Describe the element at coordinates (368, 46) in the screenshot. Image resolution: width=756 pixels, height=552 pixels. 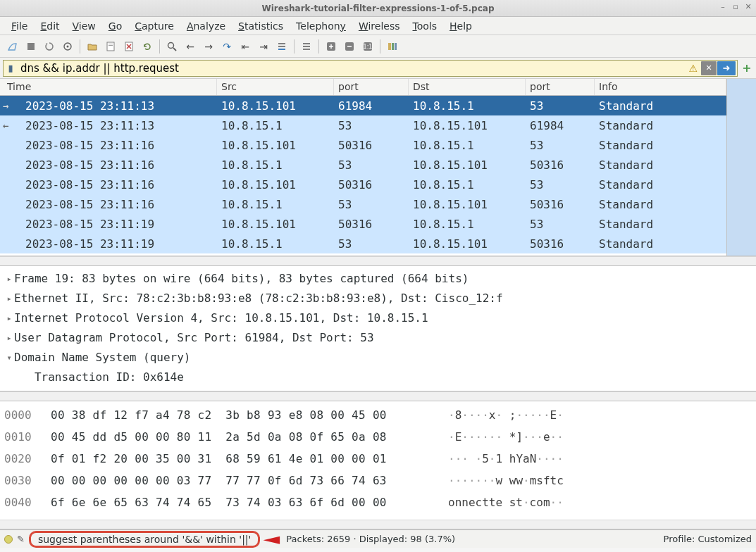
I see `zoom-reset-icon: 1:1` at that location.